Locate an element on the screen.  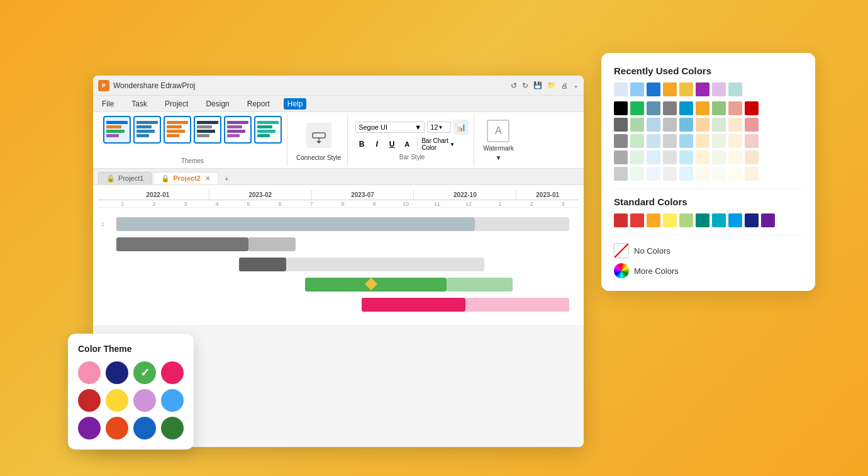
std-lightblue is located at coordinates (735, 220).